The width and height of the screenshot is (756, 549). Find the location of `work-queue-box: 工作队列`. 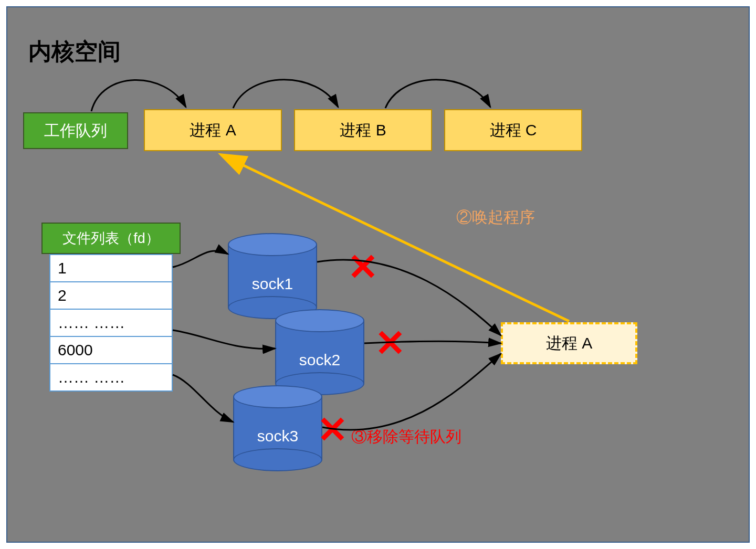

work-queue-box: 工作队列 is located at coordinates (76, 131).